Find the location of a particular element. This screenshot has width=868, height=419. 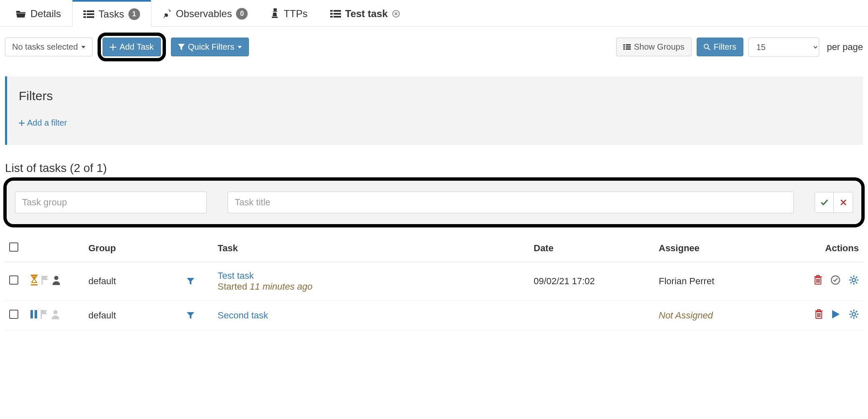

row-group: default is located at coordinates (102, 316).